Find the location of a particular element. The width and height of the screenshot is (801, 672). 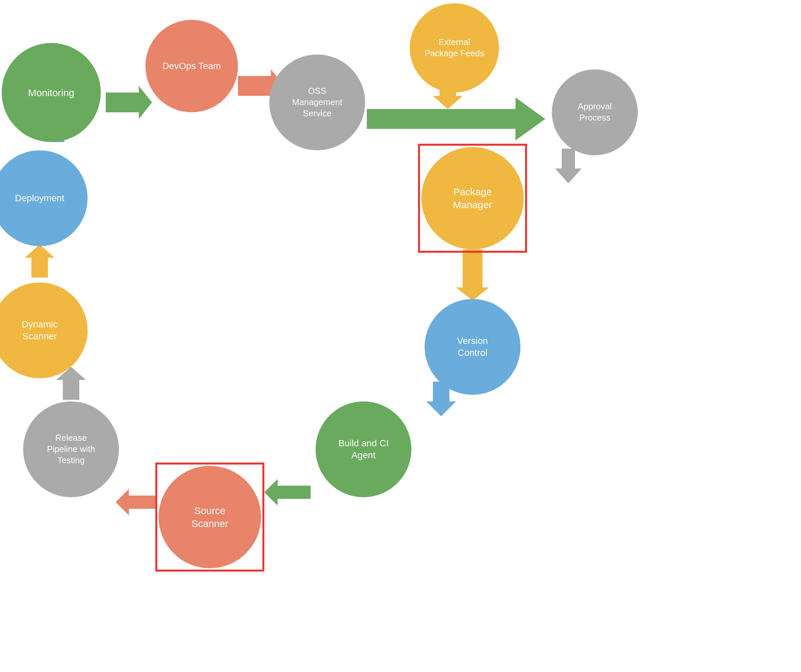

node-version-control: VersionControl is located at coordinates (472, 347).